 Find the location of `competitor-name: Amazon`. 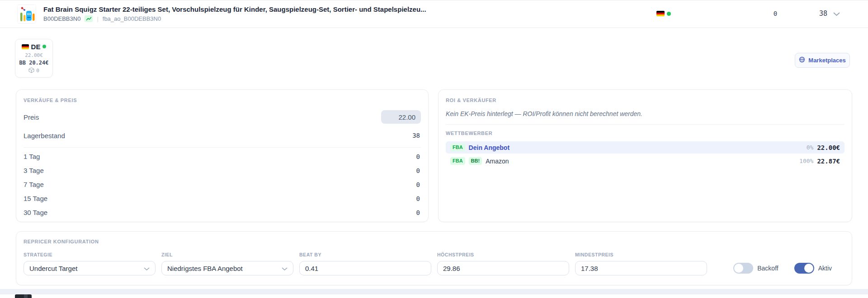

competitor-name: Amazon is located at coordinates (497, 161).